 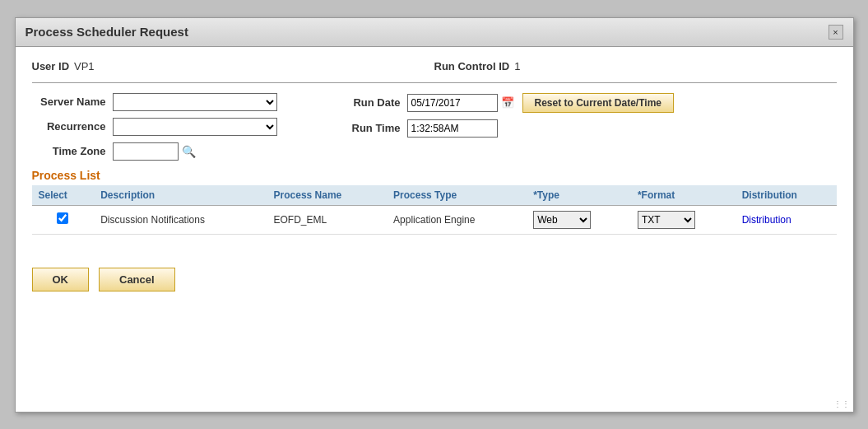 I want to click on user-id-label: User ID, so click(x=51, y=66).